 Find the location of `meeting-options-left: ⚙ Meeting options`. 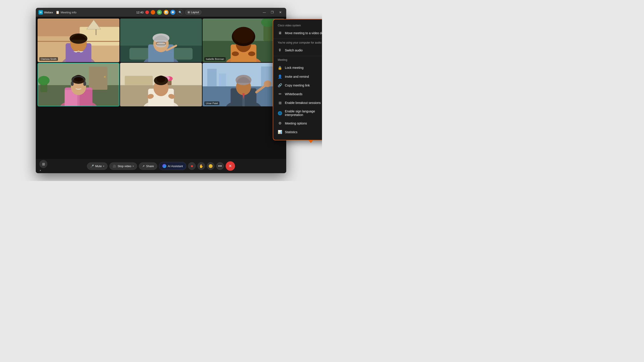

meeting-options-left: ⚙ Meeting options is located at coordinates (292, 123).